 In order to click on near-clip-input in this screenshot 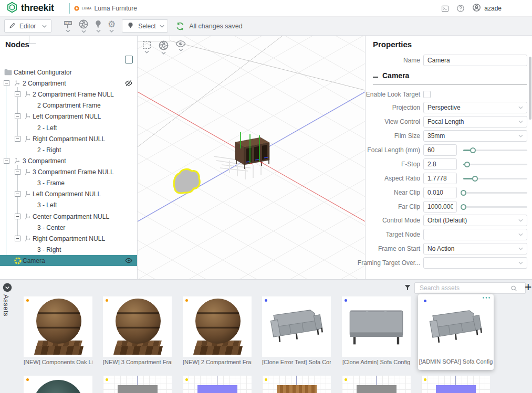, I will do `click(440, 193)`.